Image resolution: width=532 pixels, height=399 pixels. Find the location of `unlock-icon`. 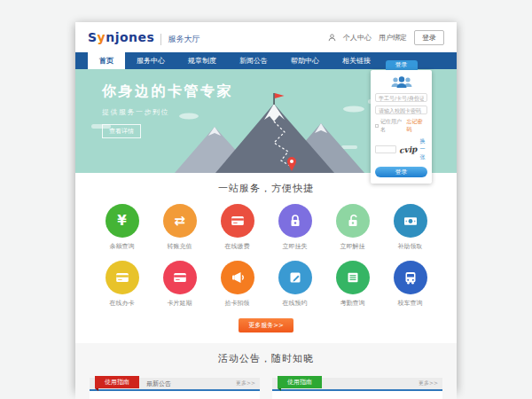

unlock-icon is located at coordinates (353, 221).